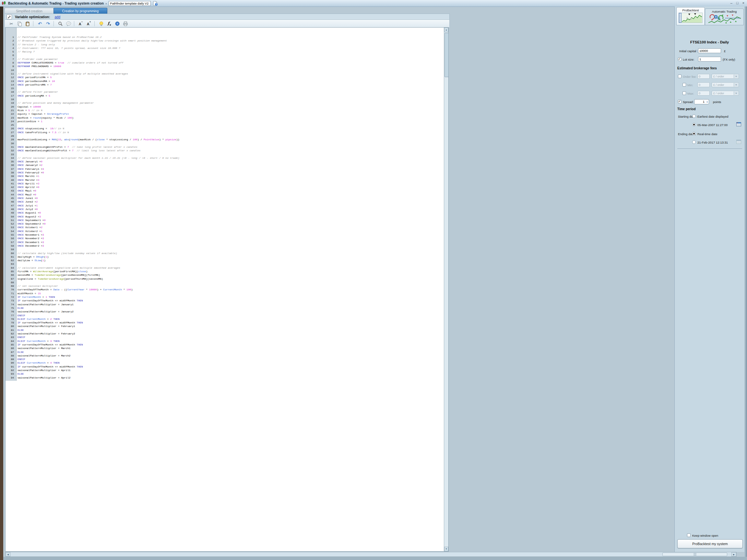 Image resolution: width=747 pixels, height=560 pixels. I want to click on line-number: 28, so click(11, 136).